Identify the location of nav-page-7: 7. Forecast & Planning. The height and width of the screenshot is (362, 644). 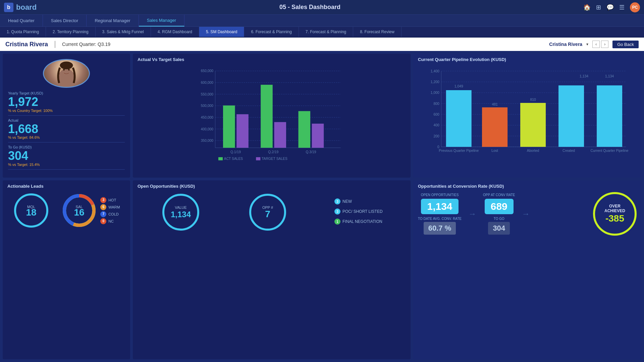
(326, 32).